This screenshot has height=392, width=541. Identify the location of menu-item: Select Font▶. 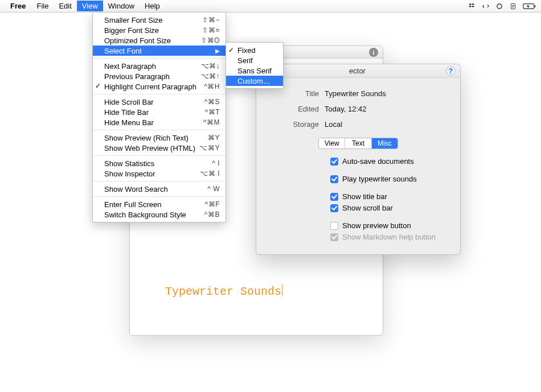
(159, 51).